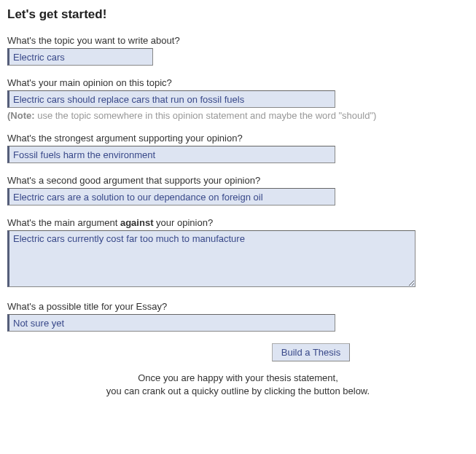 Image resolution: width=476 pixels, height=454 pixels. Describe the element at coordinates (183, 223) in the screenshot. I see `against-question-post: your opinion?` at that location.